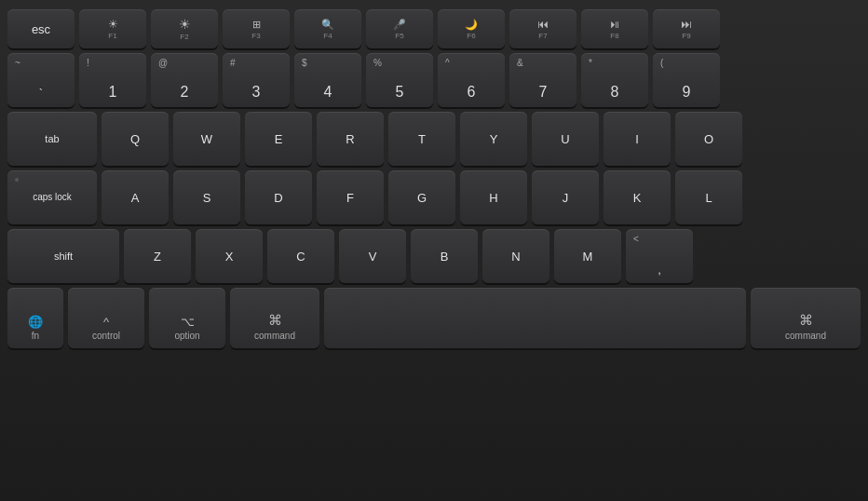 The height and width of the screenshot is (501, 868). What do you see at coordinates (709, 197) in the screenshot?
I see `key-l: L` at bounding box center [709, 197].